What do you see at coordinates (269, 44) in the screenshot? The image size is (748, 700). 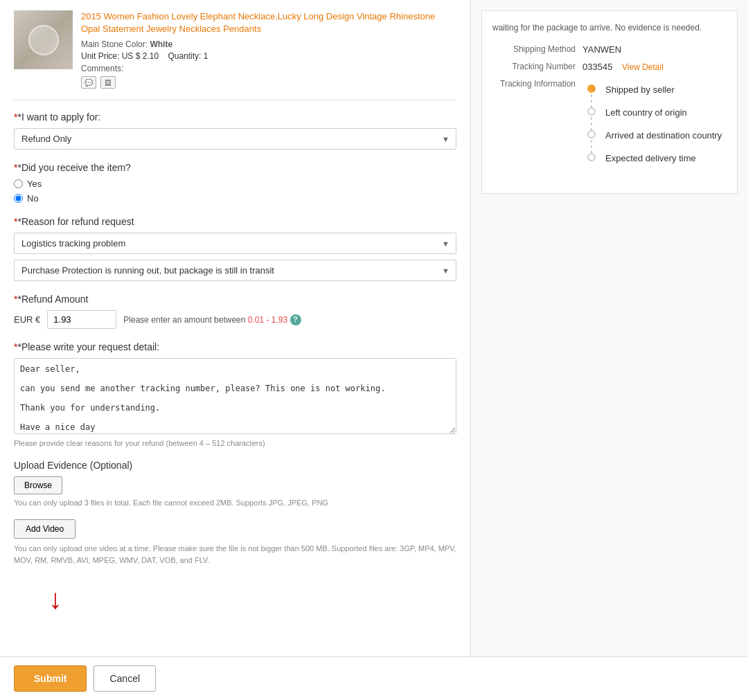 I see `product-stone-color: Main Stone Color: White` at bounding box center [269, 44].